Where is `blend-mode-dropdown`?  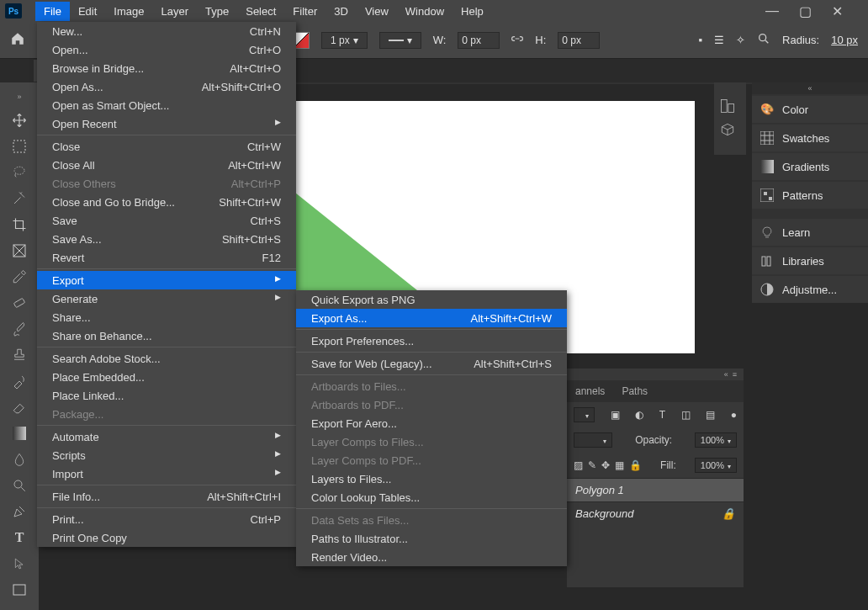
blend-mode-dropdown is located at coordinates (593, 440).